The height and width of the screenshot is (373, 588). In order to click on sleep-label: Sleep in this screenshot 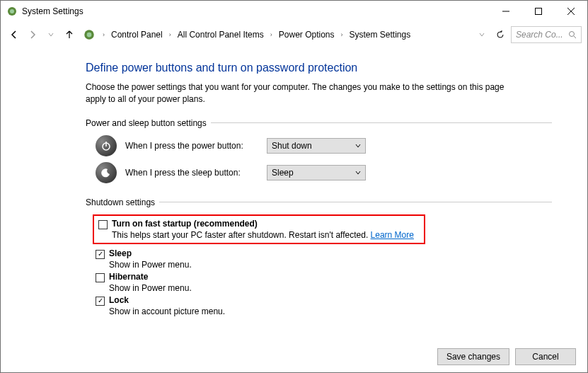, I will do `click(120, 253)`.